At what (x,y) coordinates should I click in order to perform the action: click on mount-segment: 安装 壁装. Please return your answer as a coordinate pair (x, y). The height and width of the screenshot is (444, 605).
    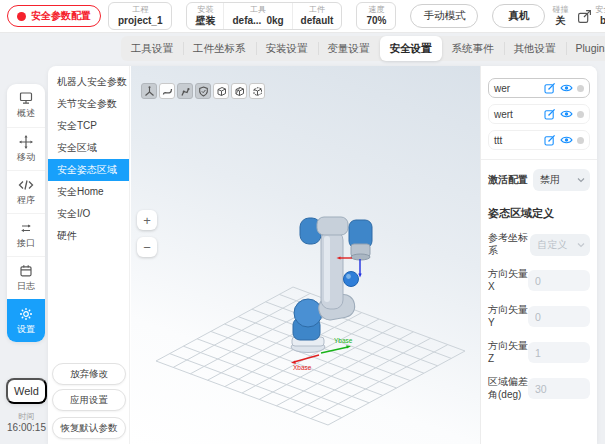
    Looking at the image, I should click on (205, 16).